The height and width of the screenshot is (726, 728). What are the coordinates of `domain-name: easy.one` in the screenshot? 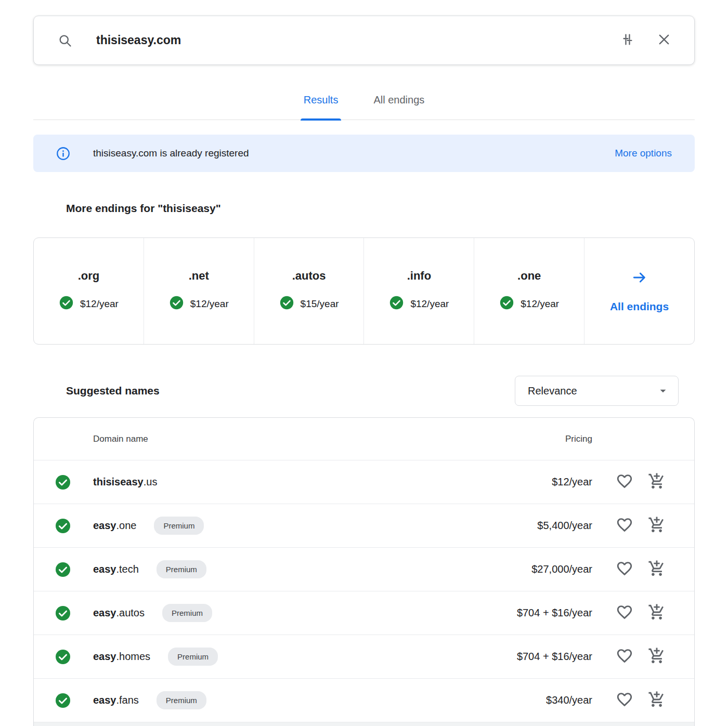 It's located at (114, 526).